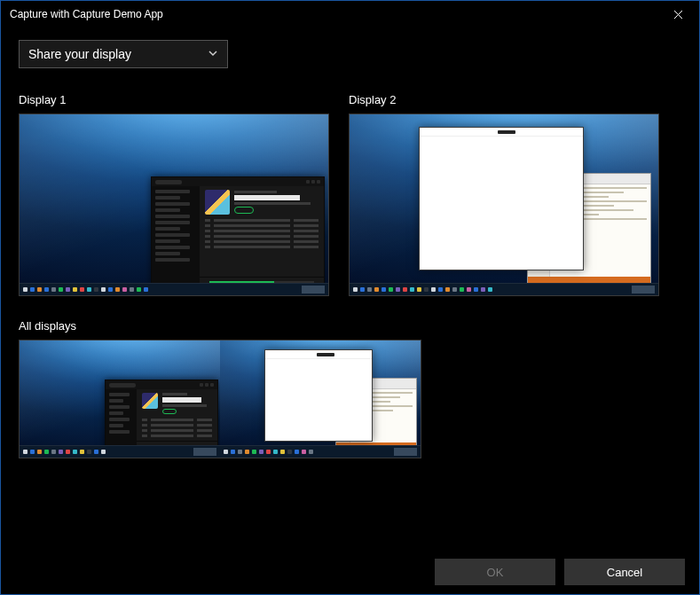 This screenshot has height=595, width=700. Describe the element at coordinates (335, 14) in the screenshot. I see `window-title: Capture with Capture Demo App` at that location.